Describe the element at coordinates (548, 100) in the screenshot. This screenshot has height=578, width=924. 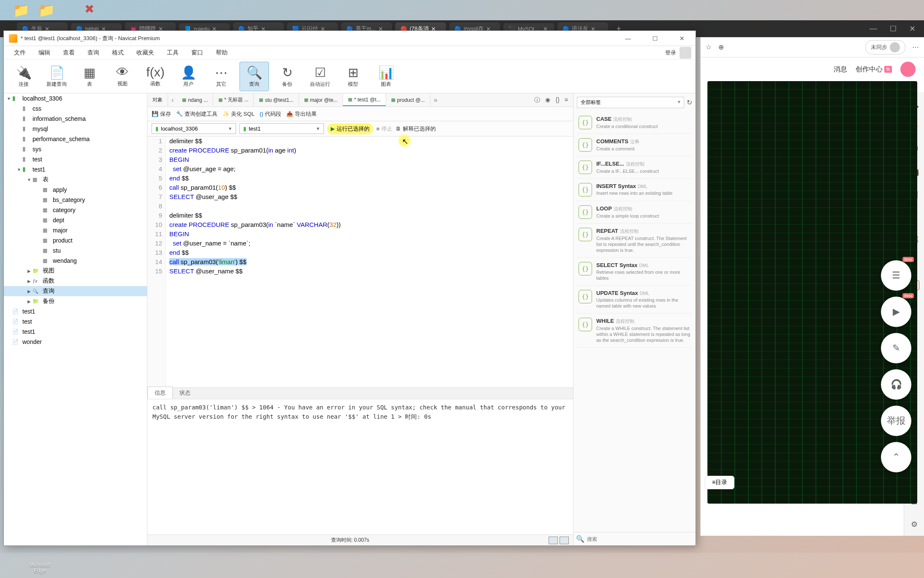
I see `view-icon: ◉` at that location.